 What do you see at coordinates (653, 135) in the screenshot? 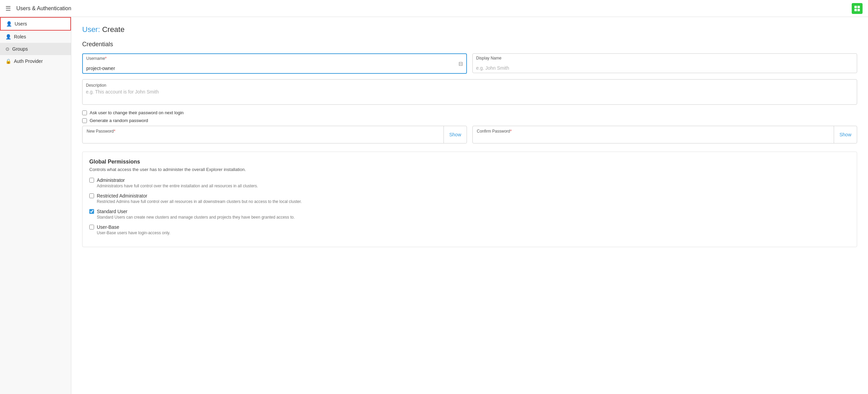
I see `confirm-password-inner: Confirm Password*` at bounding box center [653, 135].